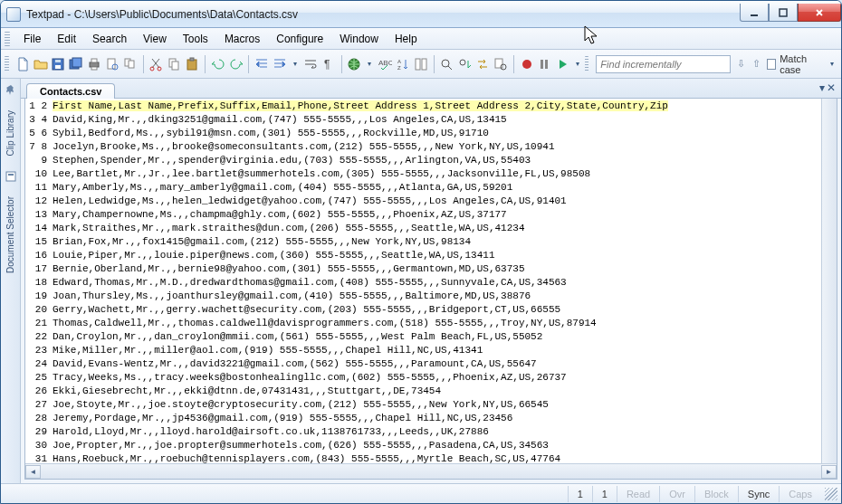 This screenshot has width=842, height=504. I want to click on tab-close-icon: ✕, so click(831, 88).